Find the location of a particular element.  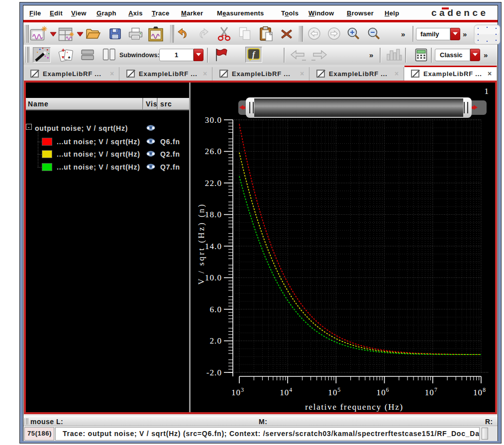

svg-text: 10.0 is located at coordinates (213, 277).